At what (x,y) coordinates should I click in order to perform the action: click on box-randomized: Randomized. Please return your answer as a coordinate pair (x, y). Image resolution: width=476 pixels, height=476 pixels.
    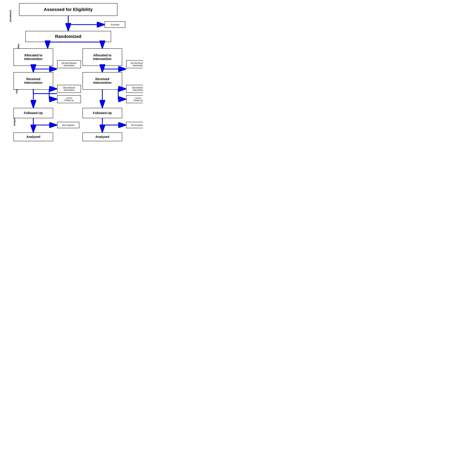
    Looking at the image, I should click on (68, 36).